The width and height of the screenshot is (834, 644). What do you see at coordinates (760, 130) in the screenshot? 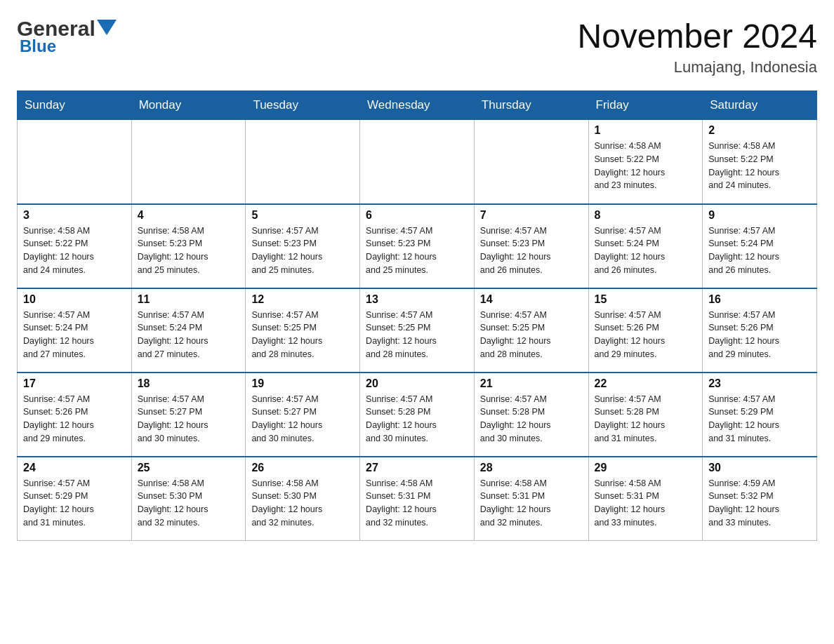
I see `day-number: 2` at bounding box center [760, 130].